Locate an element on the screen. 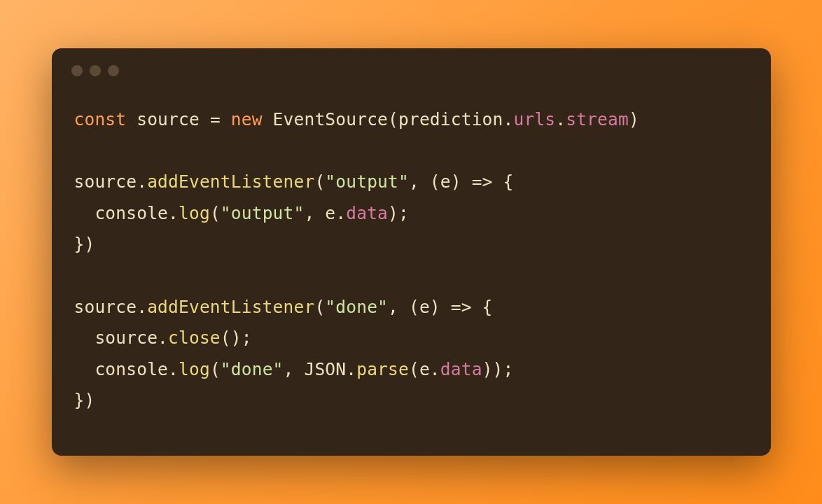 The height and width of the screenshot is (504, 822). code-line: console.log("done", JSON.parse(e.data)); is located at coordinates (412, 370).